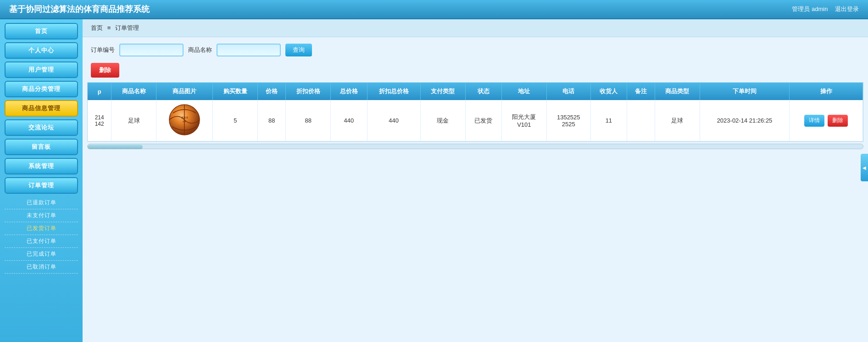  What do you see at coordinates (41, 50) in the screenshot?
I see `sidebar-item-personal: 个人中心` at bounding box center [41, 50].